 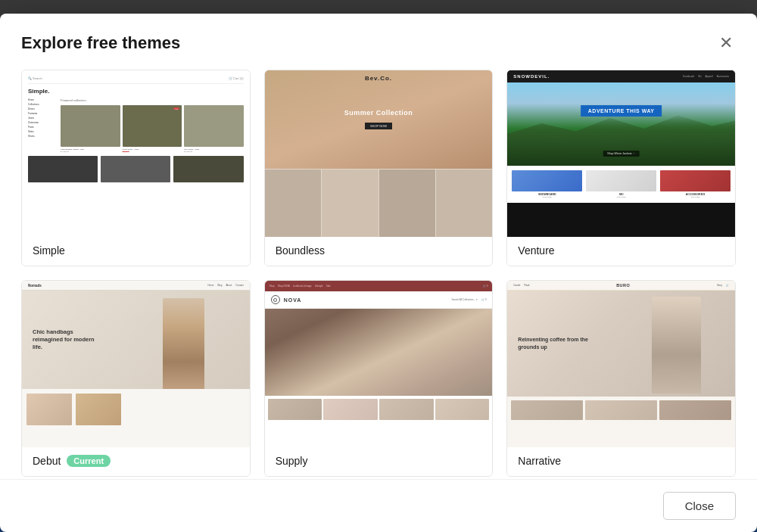 What do you see at coordinates (378, 251) in the screenshot?
I see `theme-info-boundless: Boundless` at bounding box center [378, 251].